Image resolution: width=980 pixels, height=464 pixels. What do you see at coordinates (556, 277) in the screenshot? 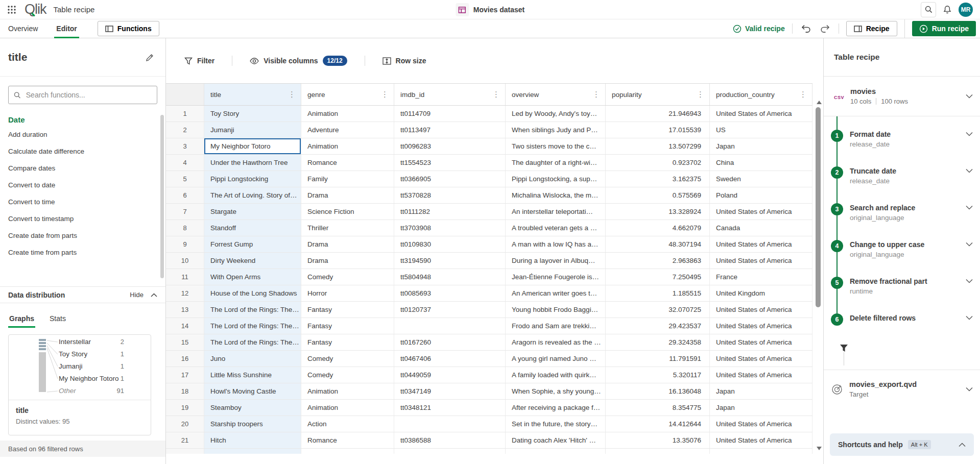
I see `cell-overview: Jean-Étienne Fougerole is…` at bounding box center [556, 277].